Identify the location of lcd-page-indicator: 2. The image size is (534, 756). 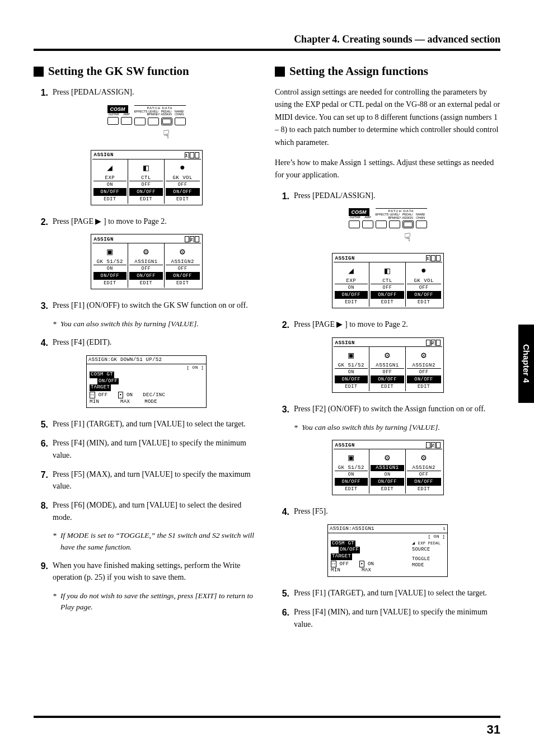
(192, 240).